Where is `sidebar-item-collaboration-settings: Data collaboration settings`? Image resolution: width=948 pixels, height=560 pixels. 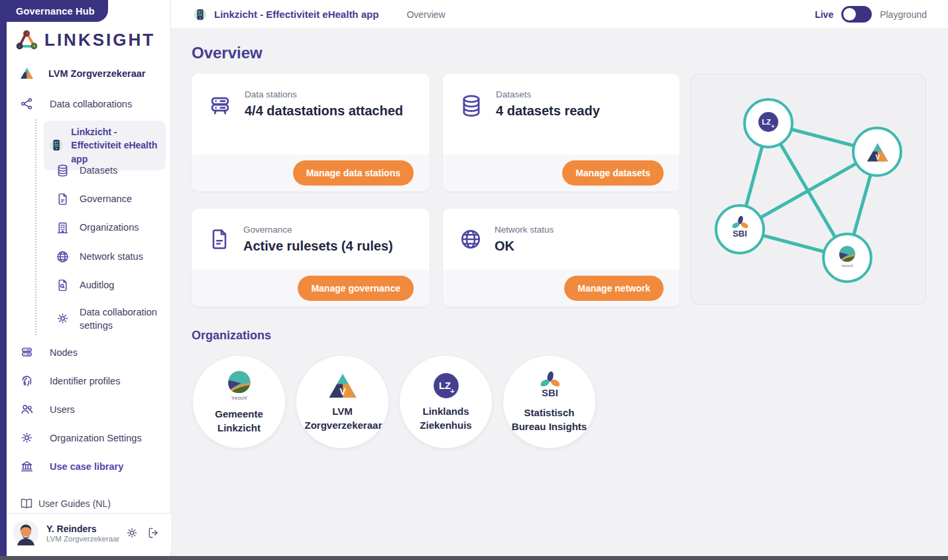 sidebar-item-collaboration-settings: Data collaboration settings is located at coordinates (115, 319).